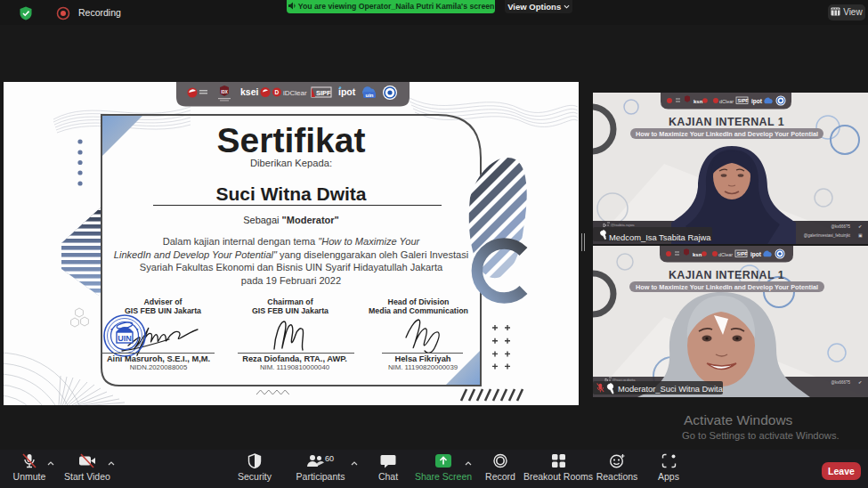  I want to click on svg-text: @tsabita.rajwa, so click(623, 224).